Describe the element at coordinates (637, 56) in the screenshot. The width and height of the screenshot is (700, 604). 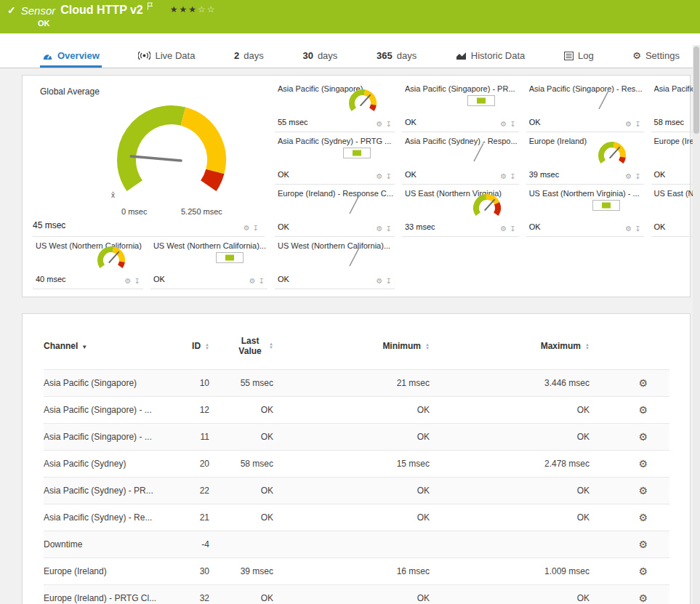
I see `settings-icon: ⚙` at that location.